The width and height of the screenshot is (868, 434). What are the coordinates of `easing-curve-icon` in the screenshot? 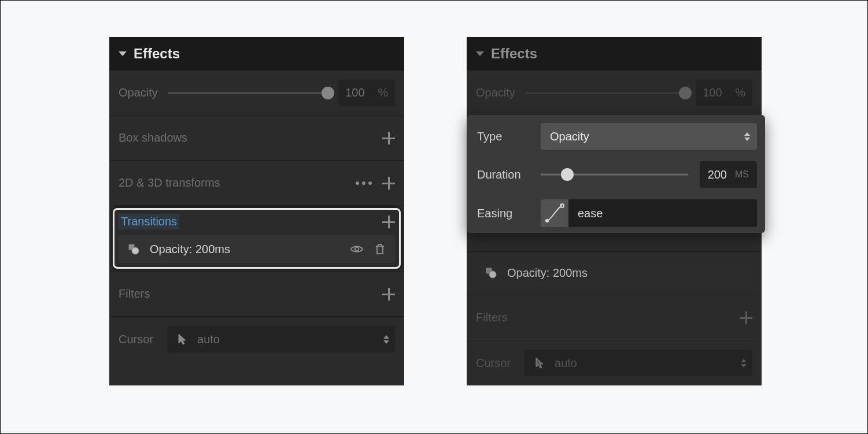 It's located at (555, 213).